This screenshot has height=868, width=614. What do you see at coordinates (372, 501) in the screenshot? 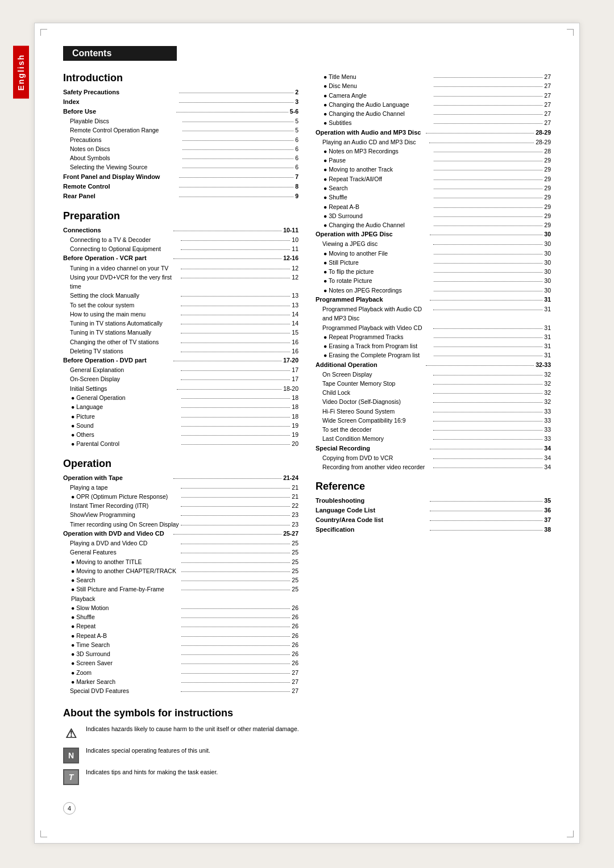
I see `toc-label: Troubleshooting` at bounding box center [372, 501].